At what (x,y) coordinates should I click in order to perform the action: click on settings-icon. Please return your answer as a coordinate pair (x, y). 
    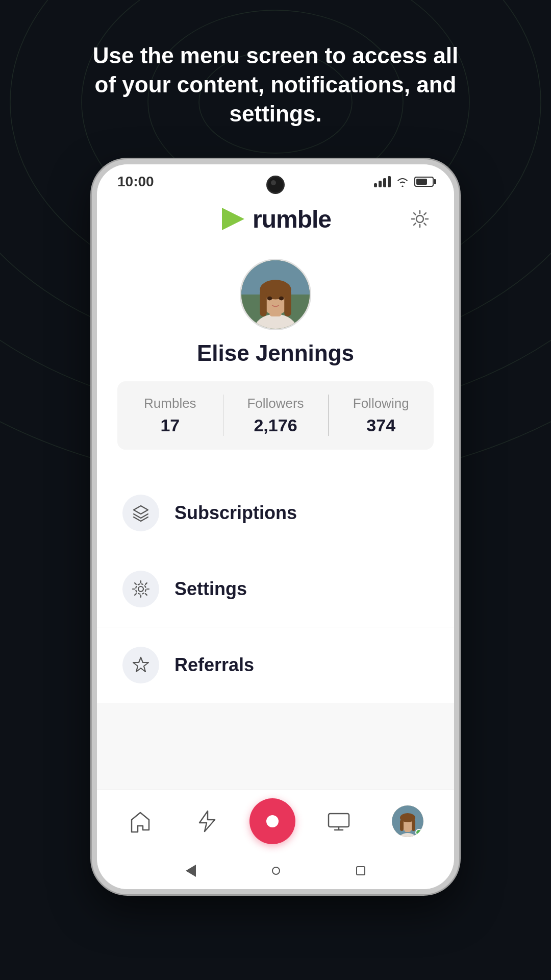
    Looking at the image, I should click on (141, 589).